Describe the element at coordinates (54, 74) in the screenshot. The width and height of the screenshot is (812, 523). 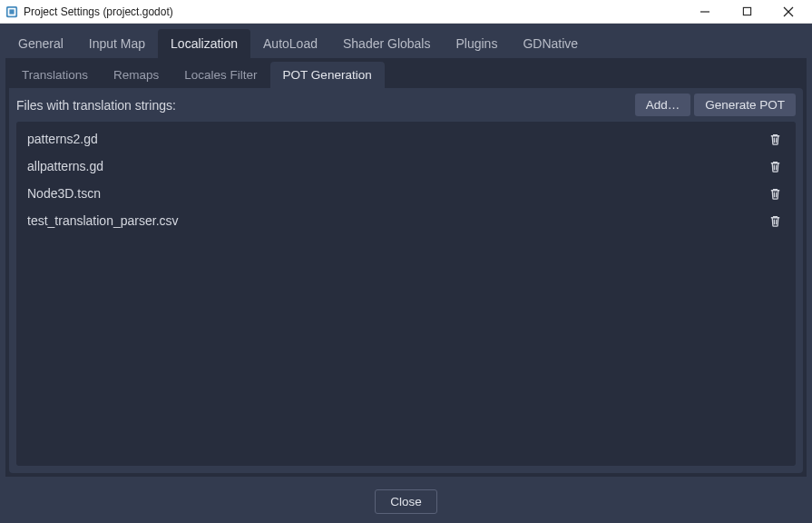
I see `secondary-tab-translations: Translations` at that location.